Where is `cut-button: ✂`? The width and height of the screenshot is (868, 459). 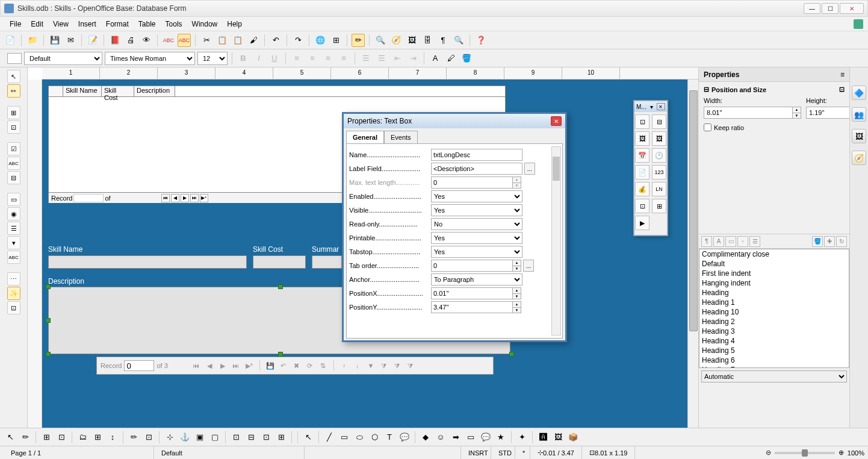 cut-button: ✂ is located at coordinates (206, 40).